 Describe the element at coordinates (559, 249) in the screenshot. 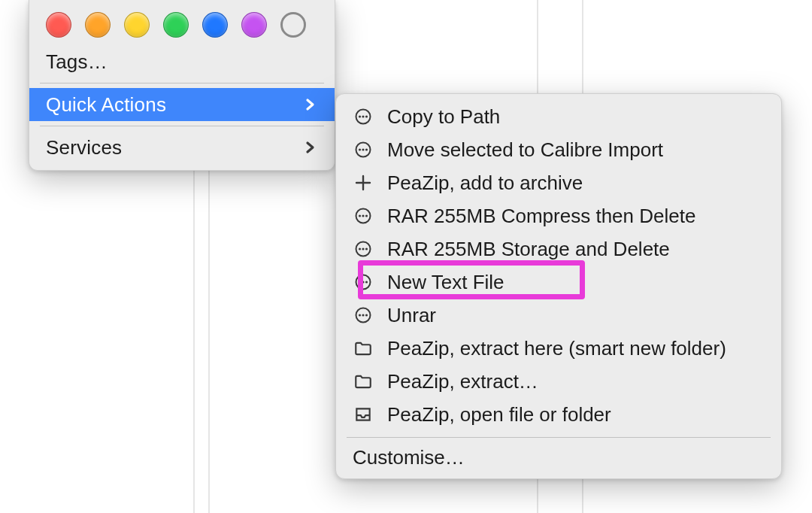

I see `qa-item-rar-storage: RAR 255MB Storage and Delete` at that location.